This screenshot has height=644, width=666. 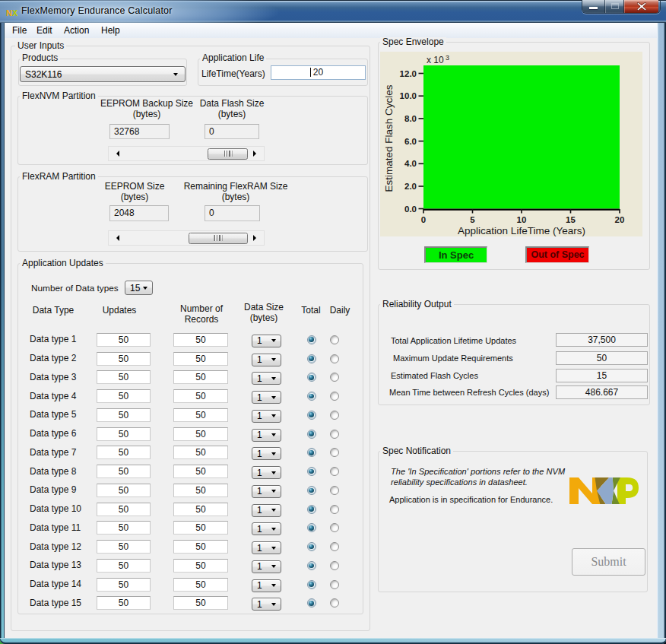 What do you see at coordinates (408, 96) in the screenshot?
I see `svg-text: 10.0` at bounding box center [408, 96].